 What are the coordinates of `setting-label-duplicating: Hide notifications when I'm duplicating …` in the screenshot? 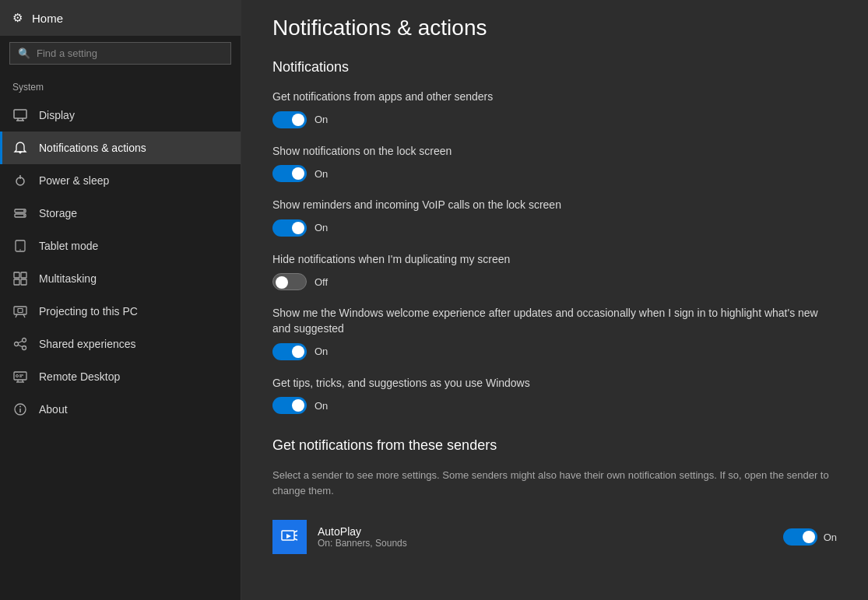 It's located at (554, 260).